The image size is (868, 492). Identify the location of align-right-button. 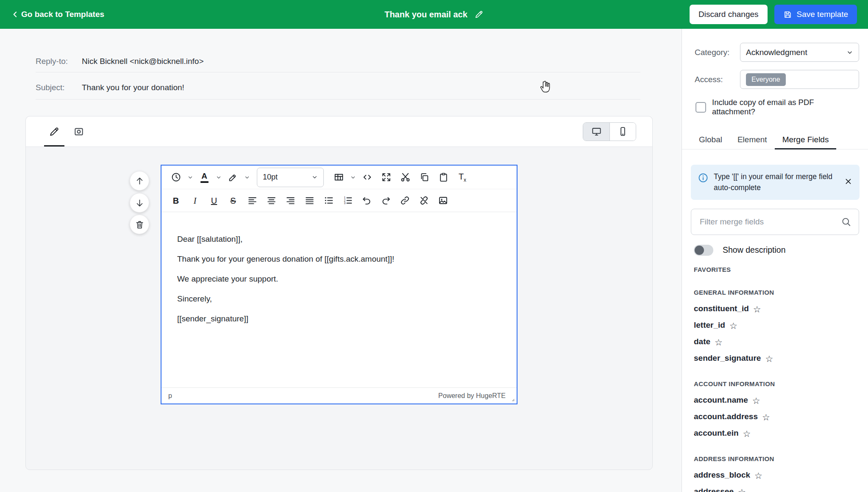
(290, 201).